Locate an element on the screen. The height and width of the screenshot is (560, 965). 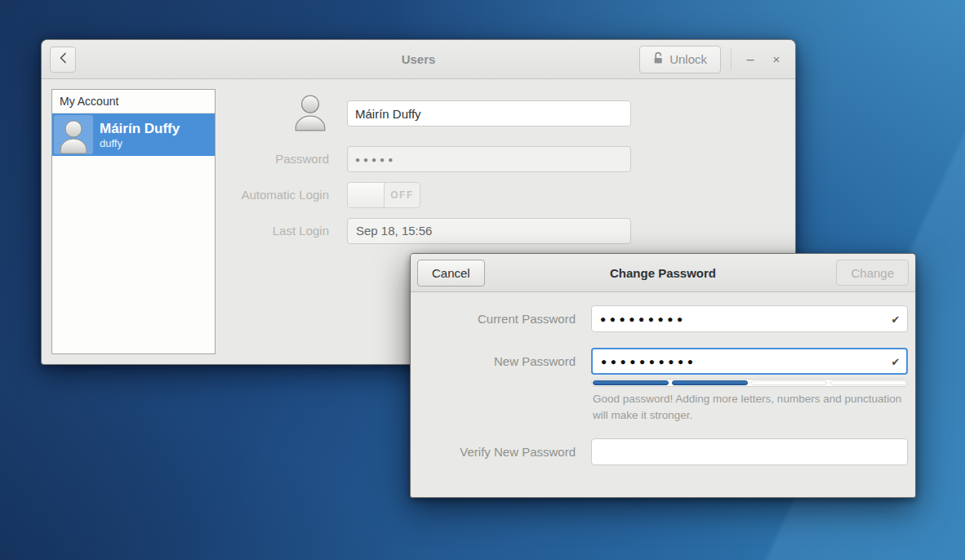
close-button: × is located at coordinates (776, 60).